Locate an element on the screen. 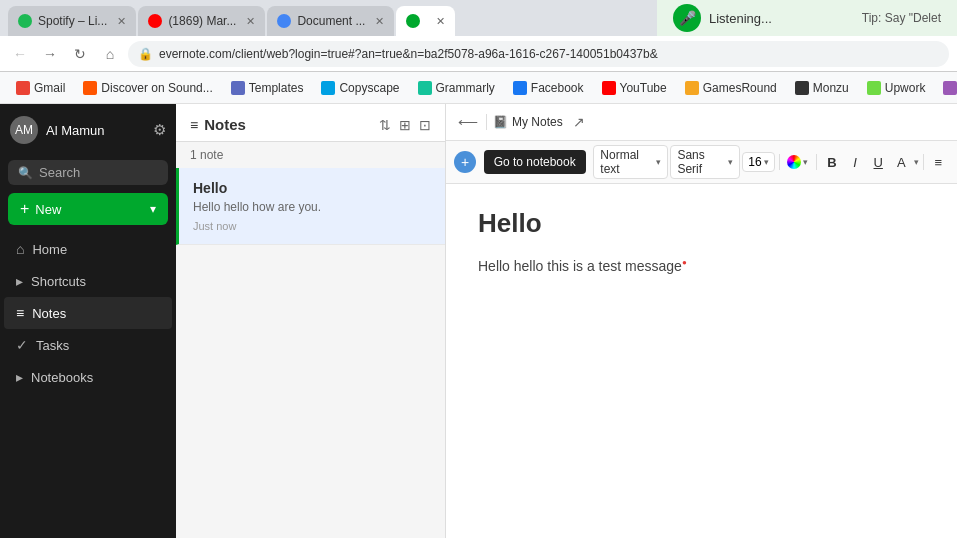  listening-bar: 🎤 Listening... Tip: Say "Delet is located at coordinates (807, 18).